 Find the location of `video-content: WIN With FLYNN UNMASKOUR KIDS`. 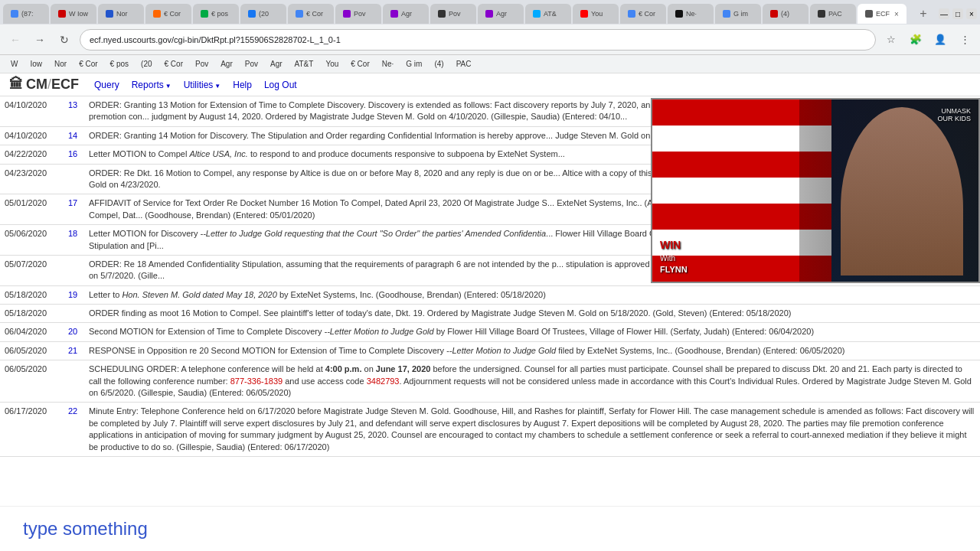

video-content: WIN With FLYNN UNMASKOUR KIDS is located at coordinates (815, 191).